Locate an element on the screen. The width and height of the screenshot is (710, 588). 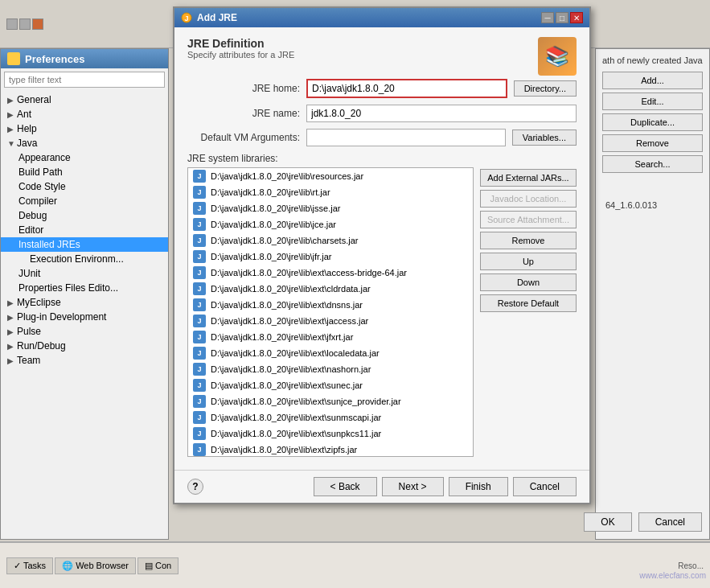
sidebar-item-pulse: ▶Pulse is located at coordinates (84, 331).